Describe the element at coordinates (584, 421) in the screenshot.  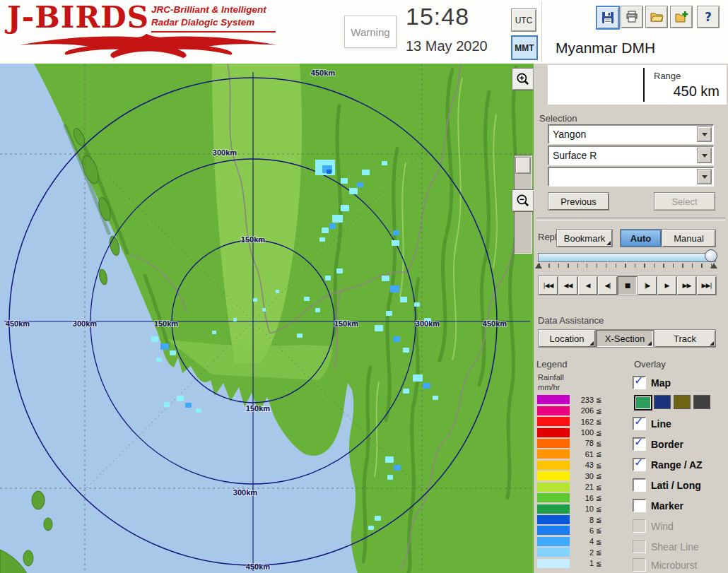
I see `legend-row: 162≦` at that location.